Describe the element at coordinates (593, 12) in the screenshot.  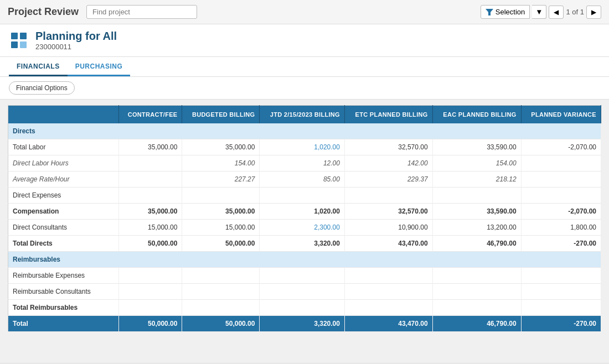
I see `nav-next-button: ▶` at that location.